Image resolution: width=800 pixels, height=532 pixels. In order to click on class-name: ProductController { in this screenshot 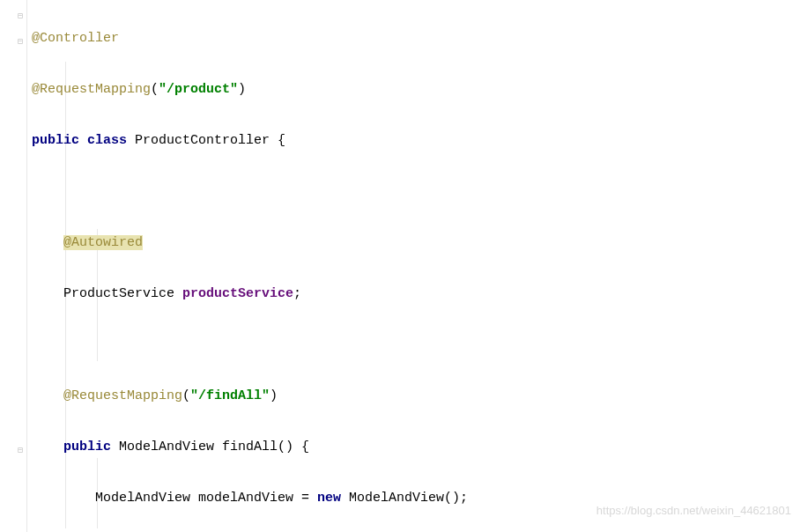, I will do `click(210, 141)`.